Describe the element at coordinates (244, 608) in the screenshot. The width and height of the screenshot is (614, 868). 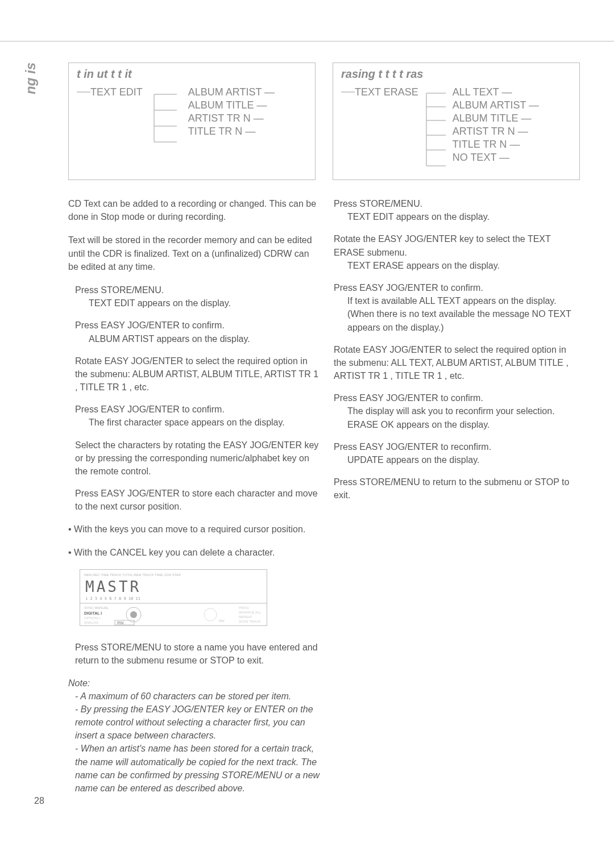
I see `svg-text: PROG` at that location.